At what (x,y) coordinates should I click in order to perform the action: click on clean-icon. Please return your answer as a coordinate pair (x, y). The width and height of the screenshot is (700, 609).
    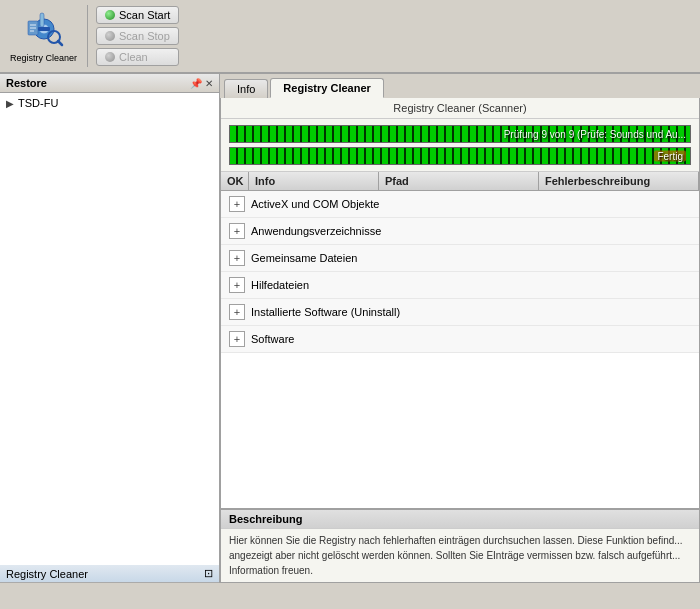
    Looking at the image, I should click on (110, 57).